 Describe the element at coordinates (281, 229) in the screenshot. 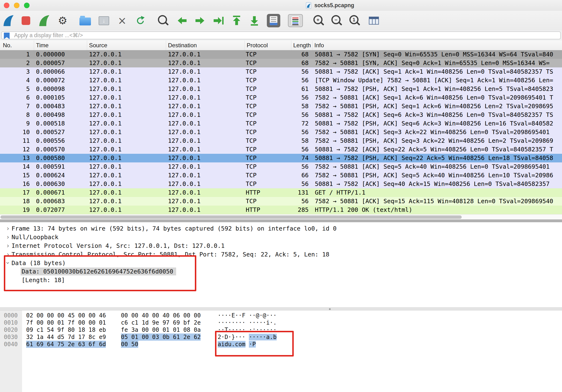

I see `detail-line: ›Frame 13: 74 bytes on wire (592 bits), …` at that location.